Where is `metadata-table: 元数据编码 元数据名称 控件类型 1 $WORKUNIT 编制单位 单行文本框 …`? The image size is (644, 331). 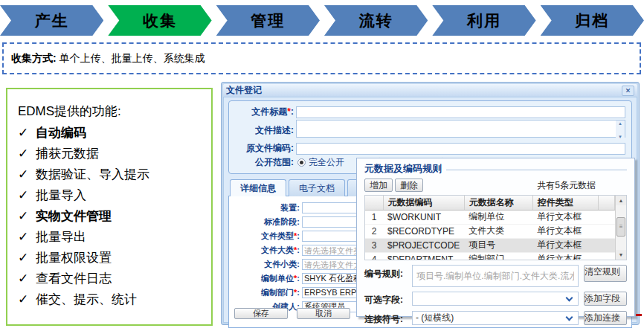
metadata-table: 元数据编码 元数据名称 控件类型 1 $WORKUNIT 编制单位 单行文本框 … is located at coordinates (490, 228).